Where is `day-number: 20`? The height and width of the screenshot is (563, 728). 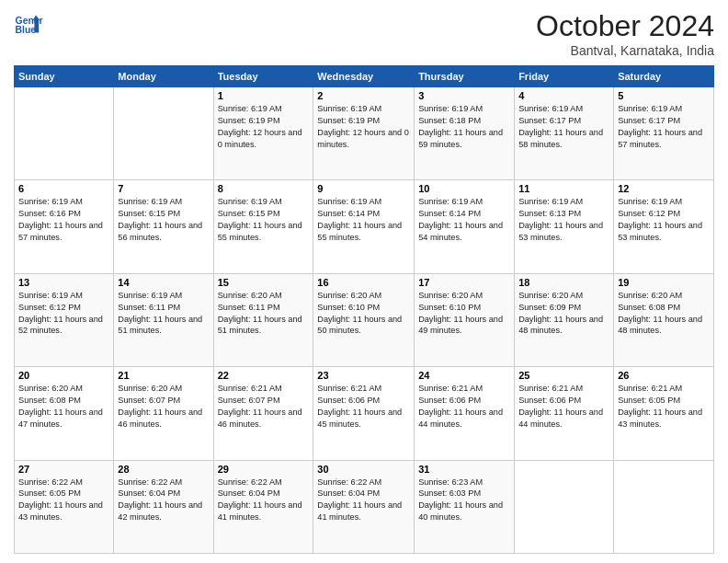 day-number: 20 is located at coordinates (64, 375).